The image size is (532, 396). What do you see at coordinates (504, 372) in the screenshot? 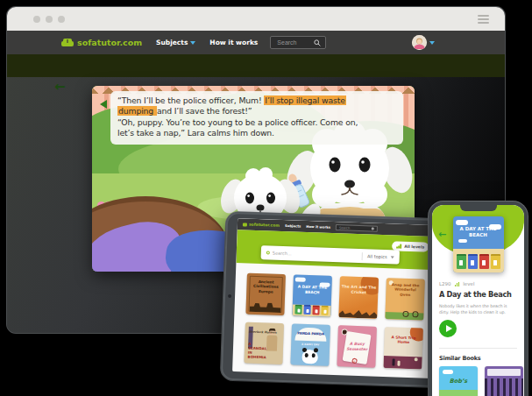
I see `cover-title-art` at bounding box center [504, 372].